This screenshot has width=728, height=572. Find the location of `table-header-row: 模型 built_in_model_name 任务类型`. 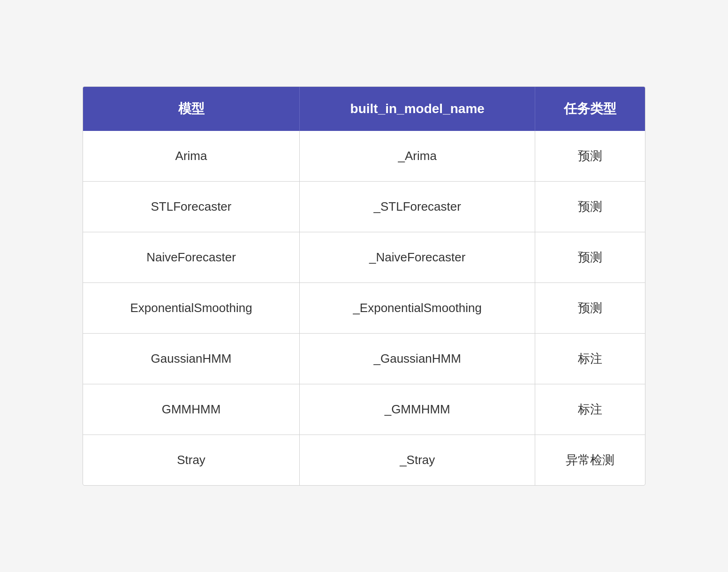

table-header-row: 模型 built_in_model_name 任务类型 is located at coordinates (364, 109).